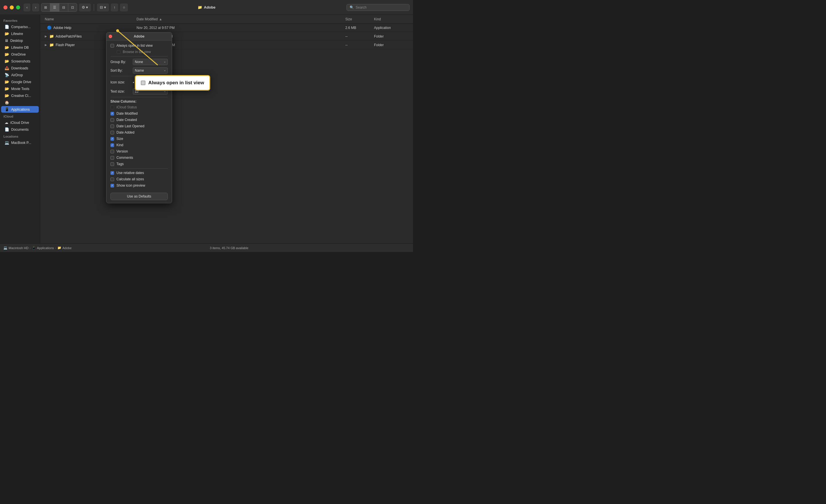 The width and height of the screenshot is (826, 504). Describe the element at coordinates (21, 61) in the screenshot. I see `sidebar-item-label: Screenshots` at that location.